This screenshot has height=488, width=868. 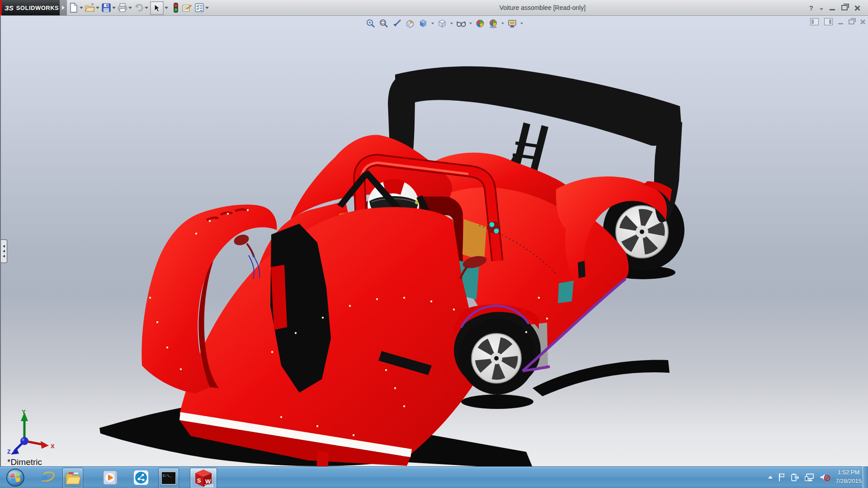 What do you see at coordinates (503, 23) in the screenshot?
I see `apply-scene-caret` at bounding box center [503, 23].